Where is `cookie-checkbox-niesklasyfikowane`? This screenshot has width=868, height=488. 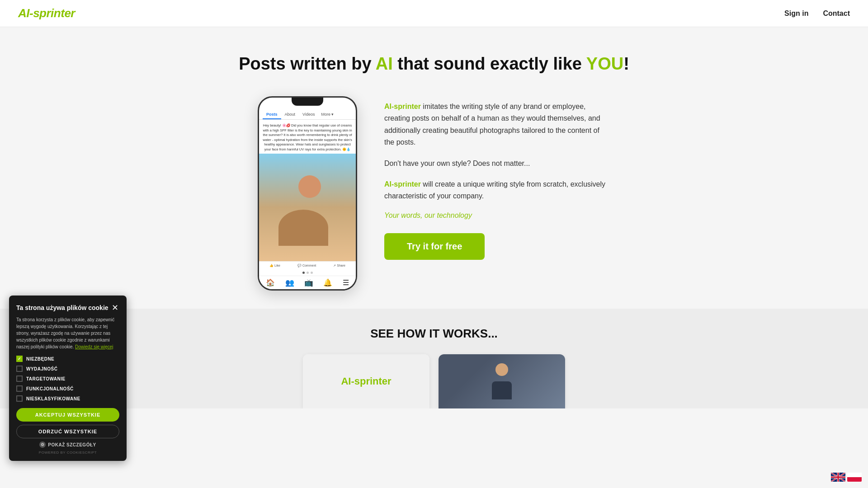 cookie-checkbox-niesklasyfikowane is located at coordinates (19, 399).